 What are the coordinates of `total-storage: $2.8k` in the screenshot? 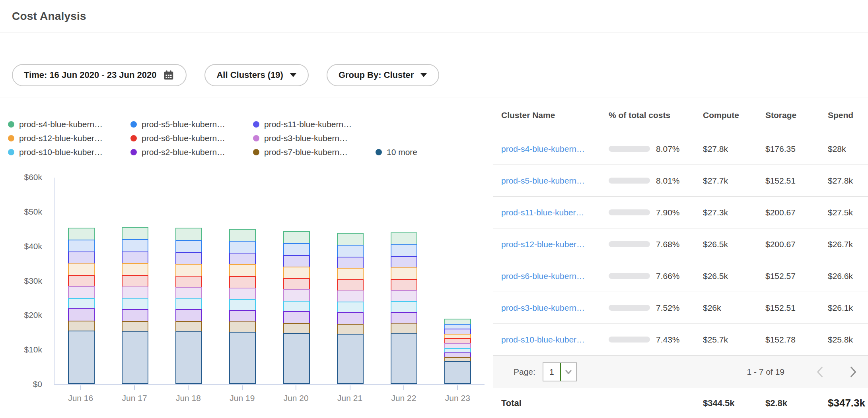 It's located at (796, 403).